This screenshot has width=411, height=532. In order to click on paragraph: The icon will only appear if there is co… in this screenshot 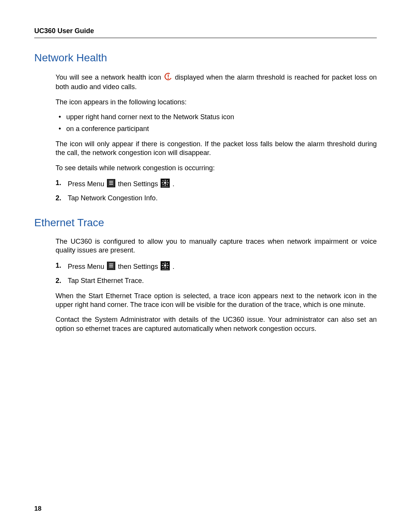, I will do `click(216, 149)`.